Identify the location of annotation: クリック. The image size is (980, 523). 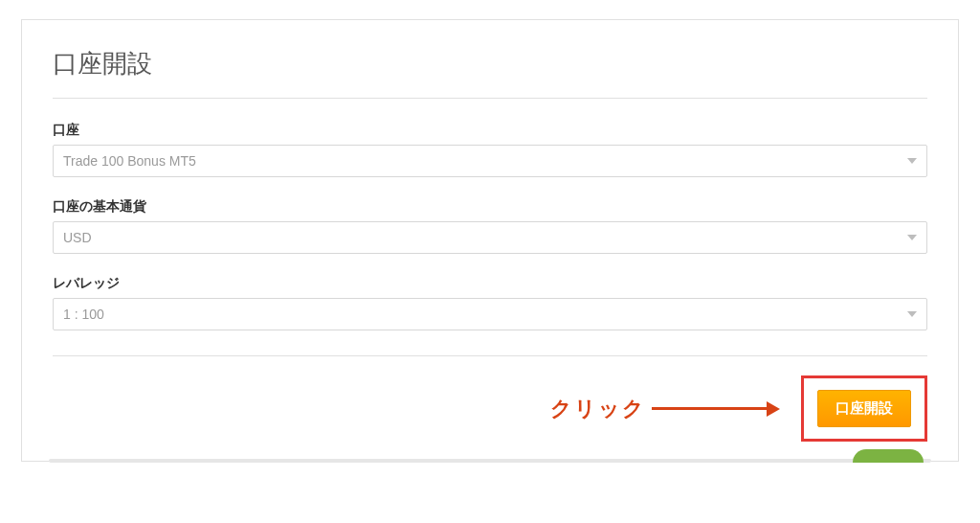
(665, 409).